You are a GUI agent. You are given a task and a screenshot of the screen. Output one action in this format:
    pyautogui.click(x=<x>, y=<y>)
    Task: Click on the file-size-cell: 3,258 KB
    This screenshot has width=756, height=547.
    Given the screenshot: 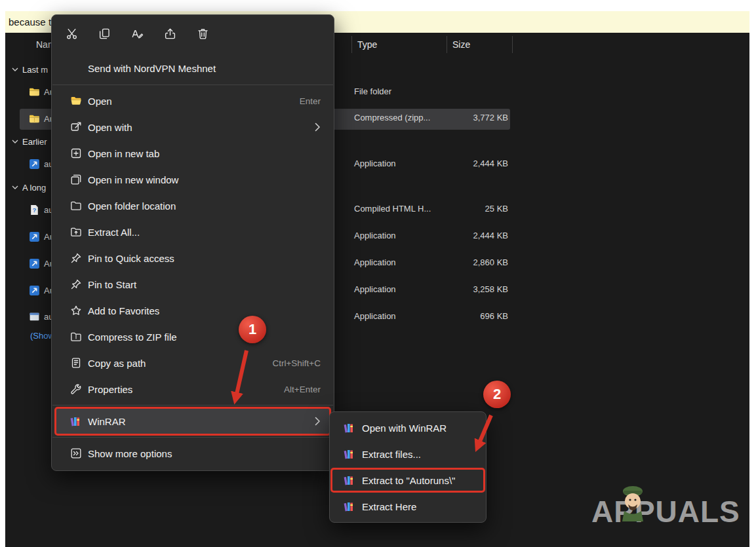 What is the action you would take?
    pyautogui.click(x=464, y=290)
    